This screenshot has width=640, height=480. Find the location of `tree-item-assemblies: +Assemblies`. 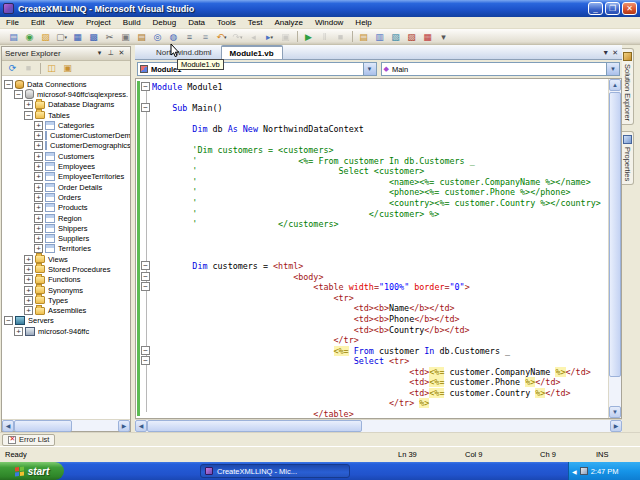

tree-item-assemblies: +Assemblies is located at coordinates (66, 311).